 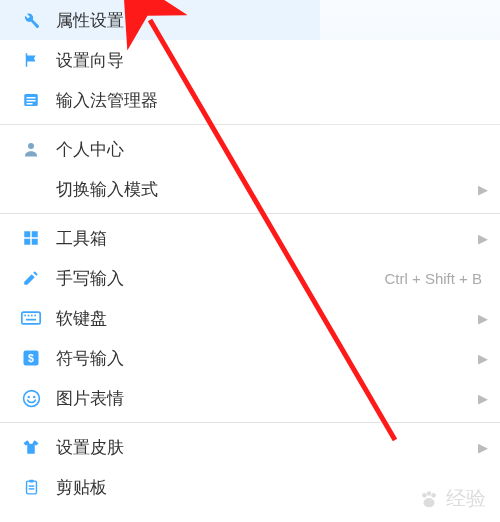 What do you see at coordinates (250, 358) in the screenshot?
I see `menu-item-symbol-input: $ 符号输入 ▶` at bounding box center [250, 358].